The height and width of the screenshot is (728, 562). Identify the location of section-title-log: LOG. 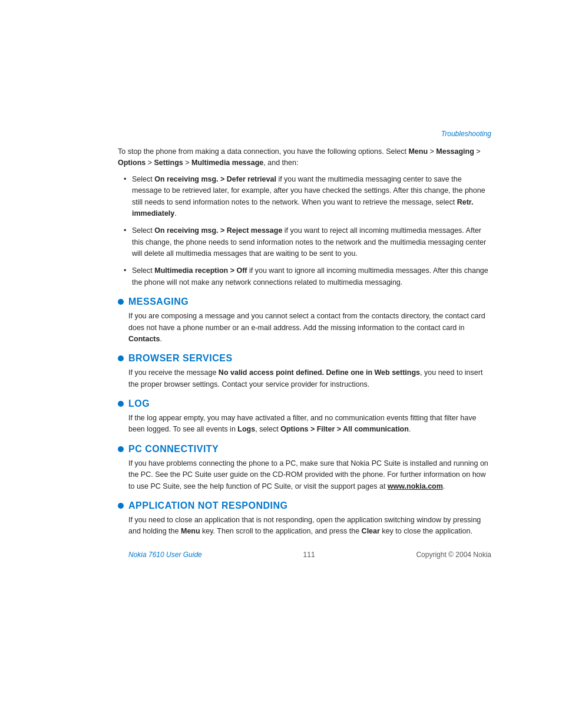
(139, 404).